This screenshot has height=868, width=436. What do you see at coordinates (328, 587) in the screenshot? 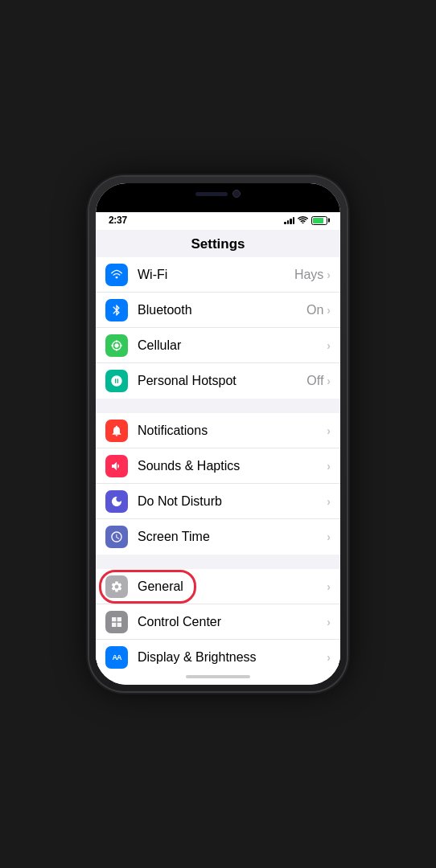
I see `general-chevron-icon: ›` at bounding box center [328, 587].